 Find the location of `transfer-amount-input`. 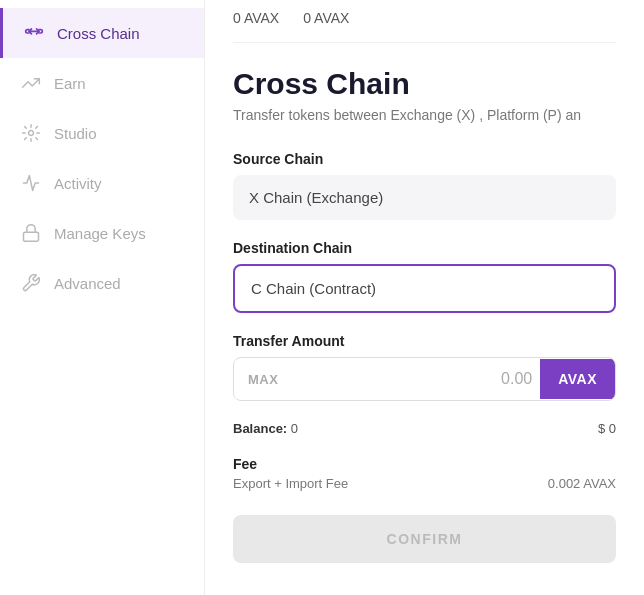

transfer-amount-input is located at coordinates (416, 379).